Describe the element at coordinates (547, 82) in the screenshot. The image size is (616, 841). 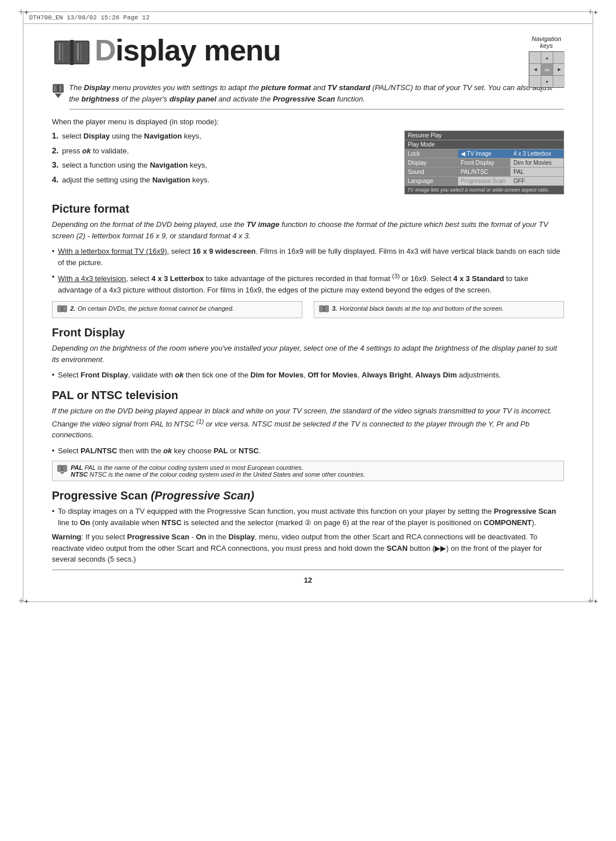
I see `nav-down-btn: ▼` at that location.